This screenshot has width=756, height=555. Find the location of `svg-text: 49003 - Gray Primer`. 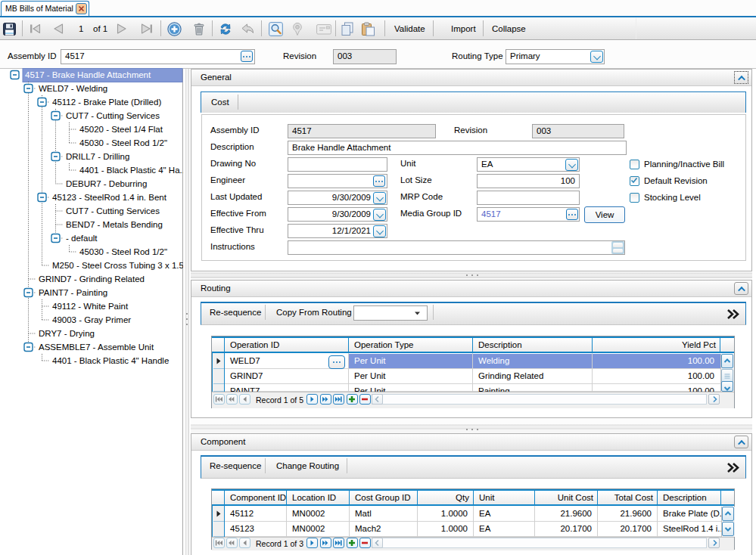

svg-text: 49003 - Gray Primer is located at coordinates (92, 320).